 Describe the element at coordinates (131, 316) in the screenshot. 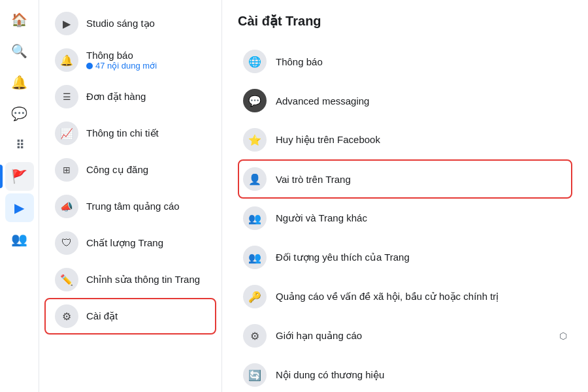

I see `menu-item-cai-dat: ⚙ Cài đặt` at that location.